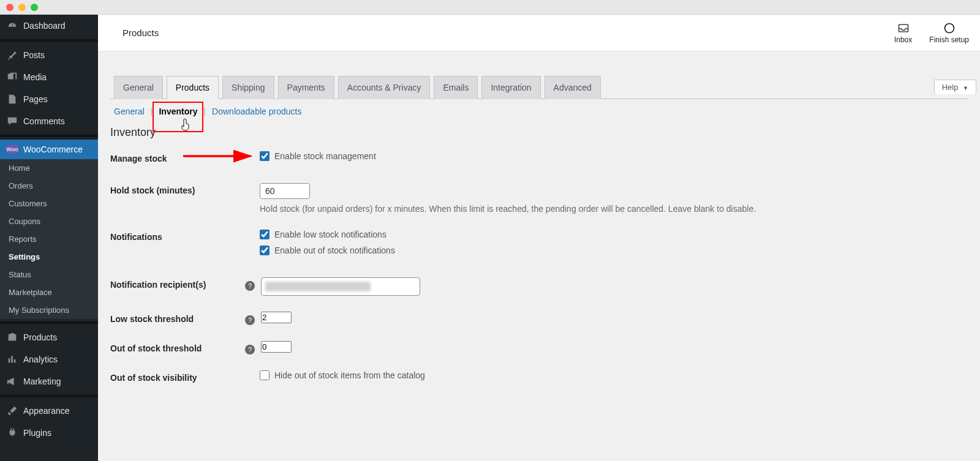  What do you see at coordinates (539, 159) in the screenshot?
I see `row-manage-stock: Manage stock Enable stock management` at bounding box center [539, 159].